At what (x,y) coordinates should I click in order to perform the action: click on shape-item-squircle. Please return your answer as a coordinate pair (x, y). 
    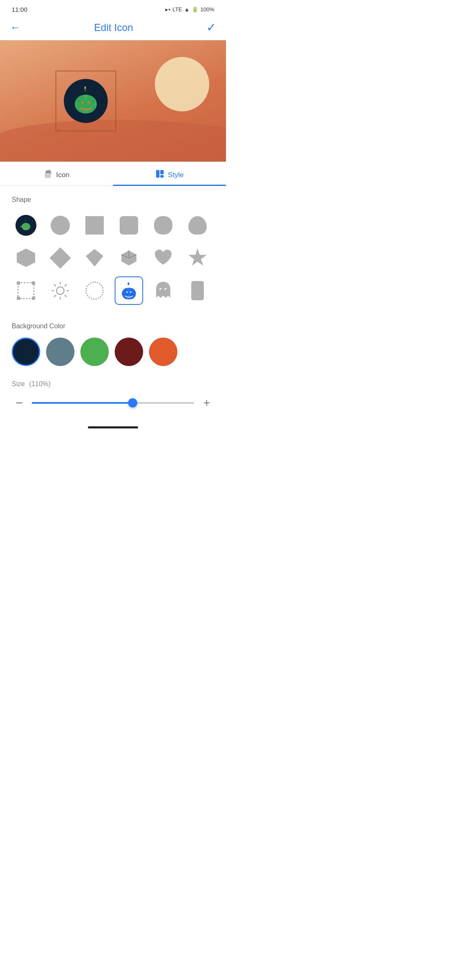
    Looking at the image, I should click on (163, 225).